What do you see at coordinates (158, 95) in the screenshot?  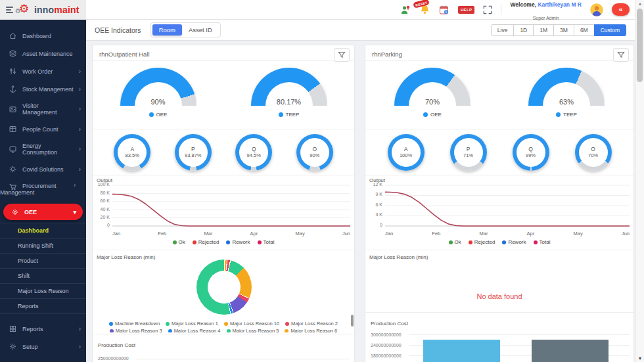 I see `oee-gauge: 90% OEE` at bounding box center [158, 95].